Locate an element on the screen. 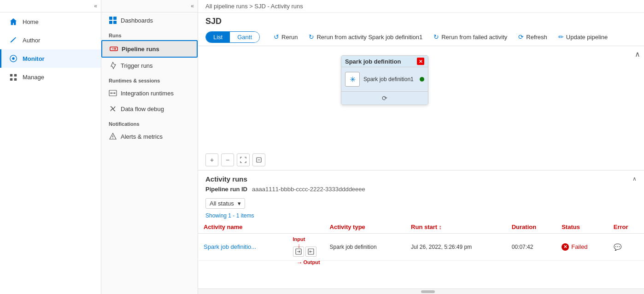 The image size is (644, 294). col-status: Status is located at coordinates (582, 227).